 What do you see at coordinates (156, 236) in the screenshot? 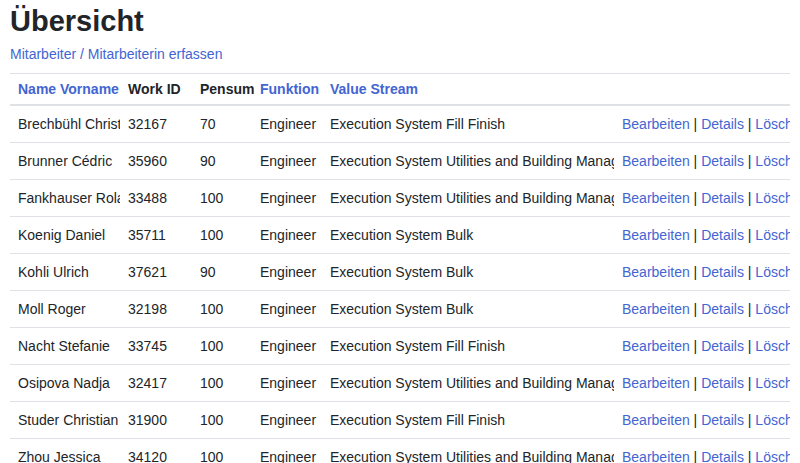
I see `cell-work_id: 35711` at bounding box center [156, 236].